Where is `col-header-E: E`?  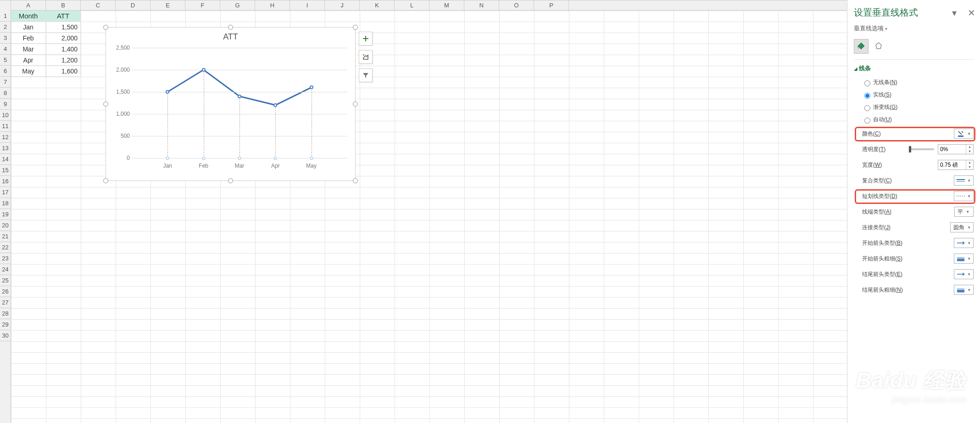 col-header-E: E is located at coordinates (168, 6).